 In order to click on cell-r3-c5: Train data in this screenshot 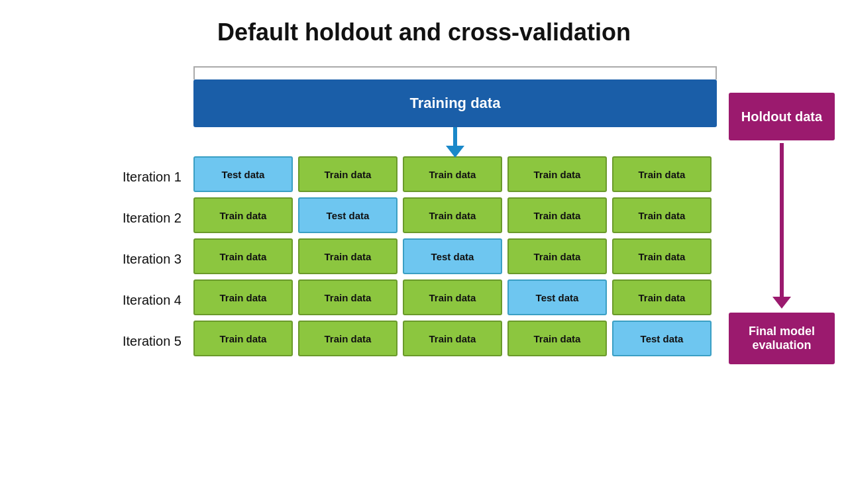, I will do `click(662, 256)`.